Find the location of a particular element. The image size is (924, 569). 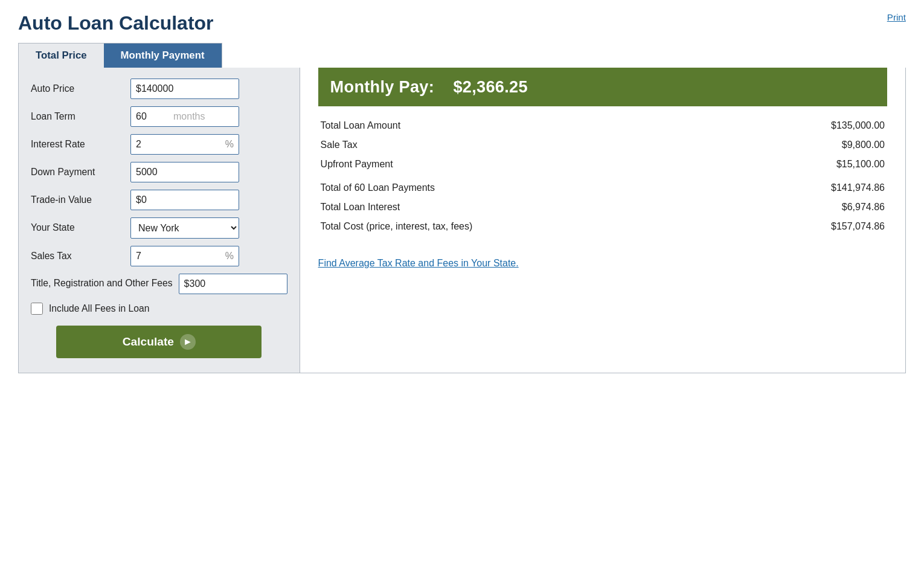

result-value: $141,974.86 is located at coordinates (810, 186).